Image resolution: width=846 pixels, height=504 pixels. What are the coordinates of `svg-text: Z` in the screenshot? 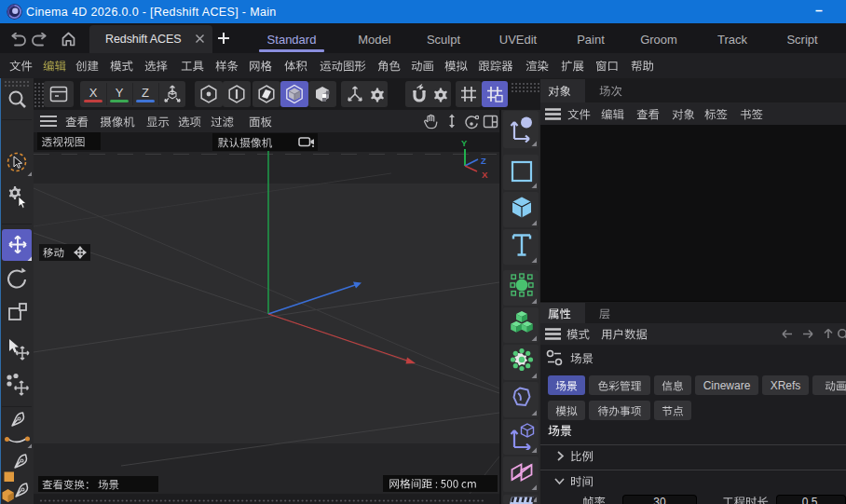 It's located at (484, 160).